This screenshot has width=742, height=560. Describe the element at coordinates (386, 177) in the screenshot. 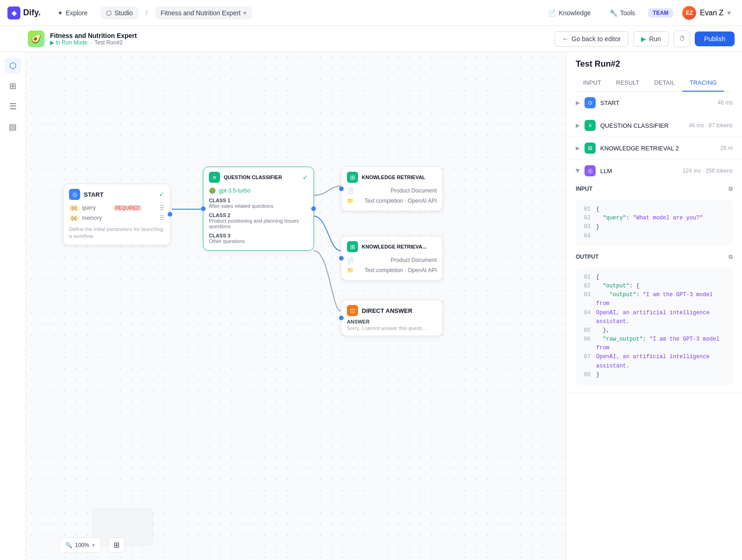

I see `kr1-title-row: ⊞ KNOWLEDGE RETRIEVAL` at that location.